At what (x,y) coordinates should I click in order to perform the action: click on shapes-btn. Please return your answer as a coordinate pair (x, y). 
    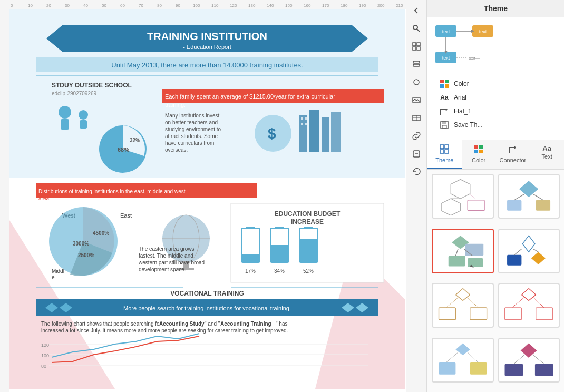
    Looking at the image, I should click on (416, 82).